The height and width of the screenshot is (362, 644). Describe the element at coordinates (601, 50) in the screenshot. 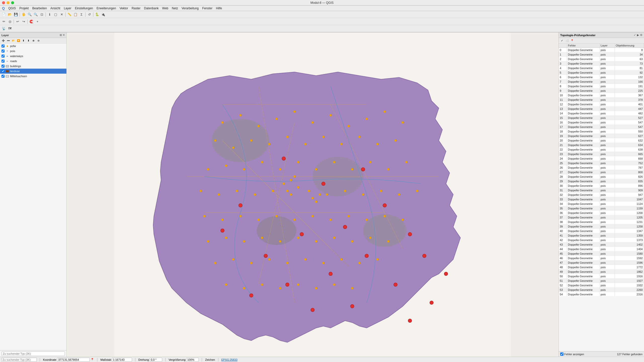

I see `table-row: 0Doppelte Geometriepois8` at that location.